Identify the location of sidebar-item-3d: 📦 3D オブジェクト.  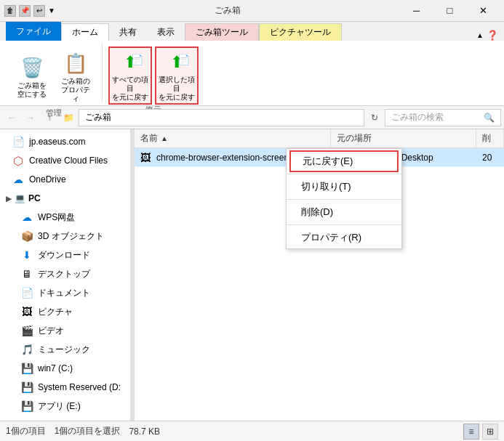
(65, 236).